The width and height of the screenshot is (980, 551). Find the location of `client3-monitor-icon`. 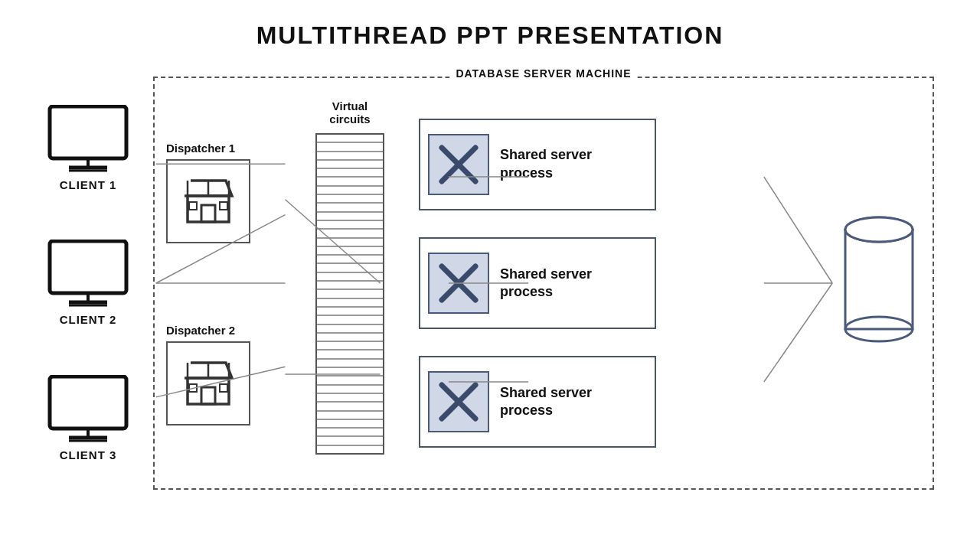

client3-monitor-icon is located at coordinates (88, 409).